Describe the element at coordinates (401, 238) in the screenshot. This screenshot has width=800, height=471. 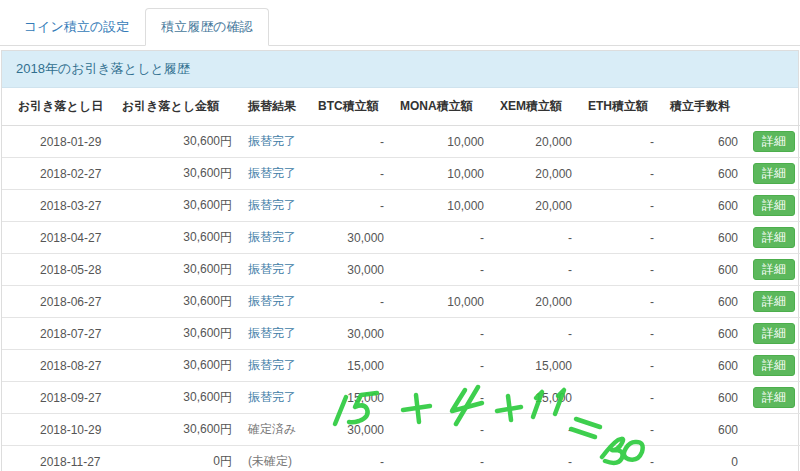
I see `table-row: 2018-04-27 30,600円 振替完了 30,000 - - - 600…` at that location.